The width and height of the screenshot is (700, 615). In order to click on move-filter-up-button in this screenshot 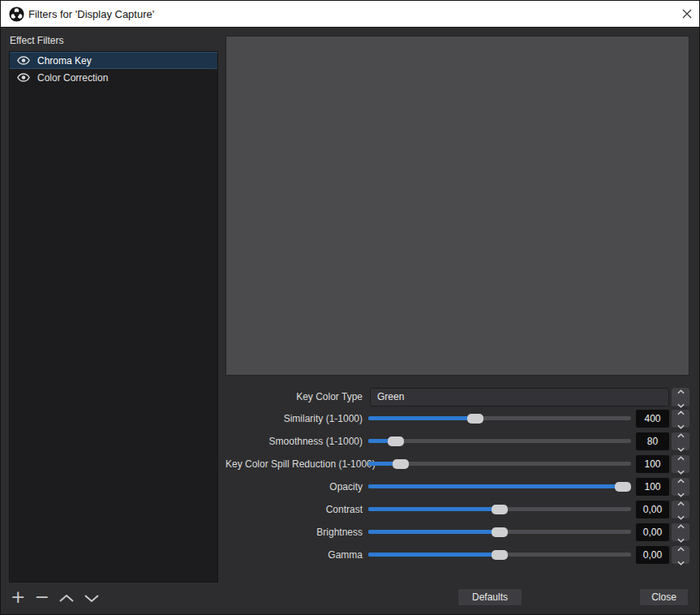, I will do `click(67, 597)`.